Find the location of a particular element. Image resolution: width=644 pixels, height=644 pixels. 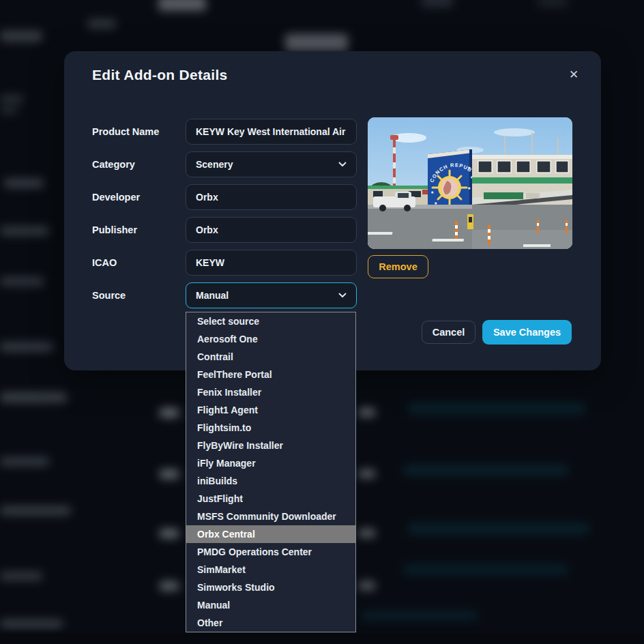

source-select-value: Manual is located at coordinates (212, 295).